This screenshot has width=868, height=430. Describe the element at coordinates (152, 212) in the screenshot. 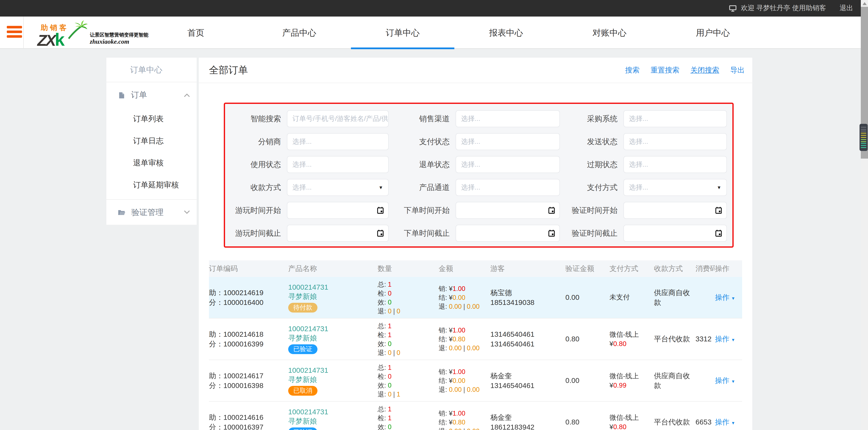

I see `sidebar-group-verification: 验证管理` at that location.